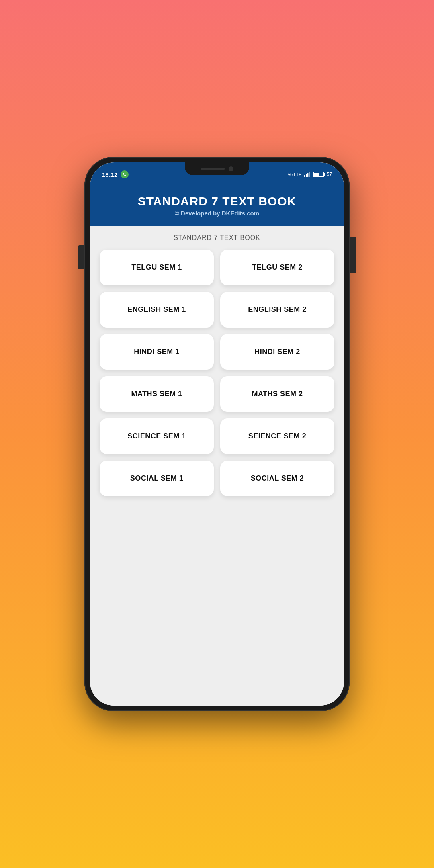 The image size is (434, 868). I want to click on battery-icon, so click(319, 174).